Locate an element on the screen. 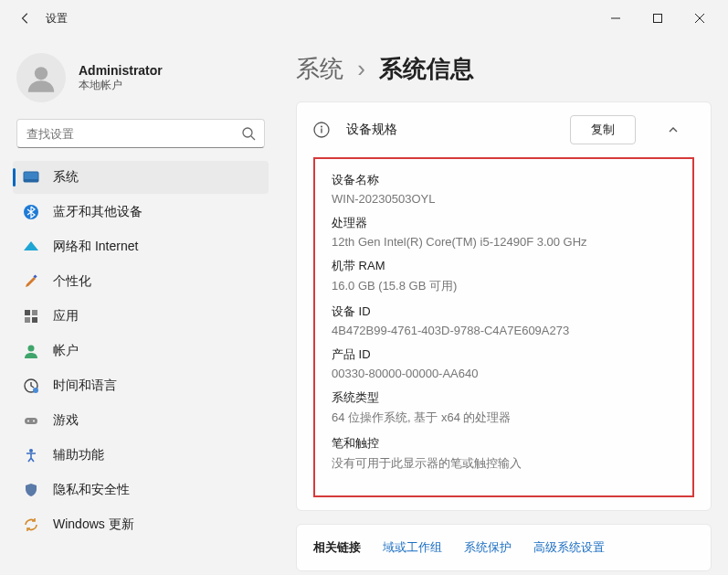 This screenshot has width=728, height=575. link-advanced: 高级系统设置 is located at coordinates (569, 548).